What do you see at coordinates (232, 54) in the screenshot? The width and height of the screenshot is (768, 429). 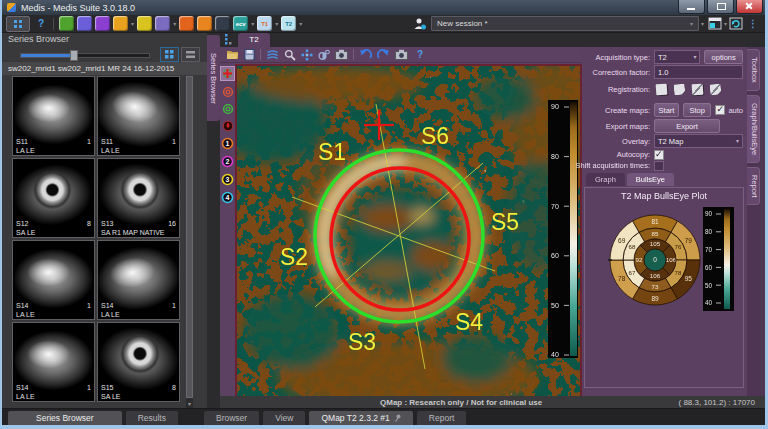 I see `open-icon` at bounding box center [232, 54].